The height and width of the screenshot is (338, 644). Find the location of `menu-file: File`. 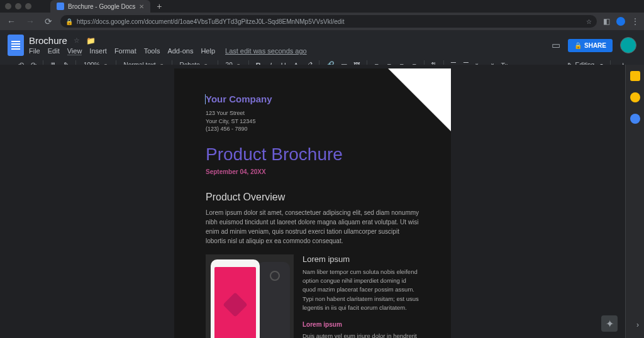

menu-file: File is located at coordinates (35, 52).